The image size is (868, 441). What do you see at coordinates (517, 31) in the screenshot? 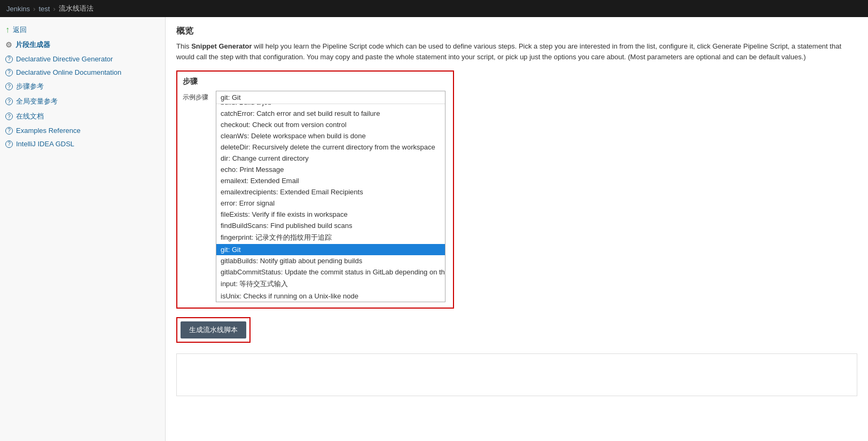
I see `overview-title: 概览` at bounding box center [517, 31].